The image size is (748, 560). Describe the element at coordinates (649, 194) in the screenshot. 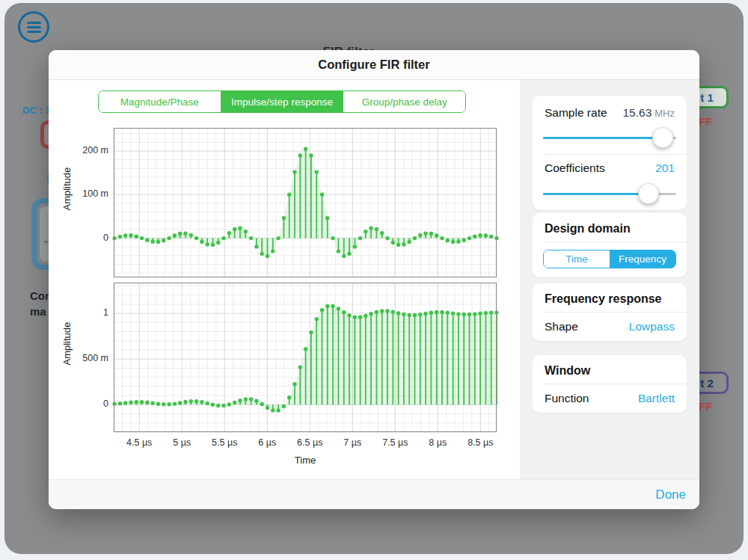

I see `coefficients-slider-knob` at that location.